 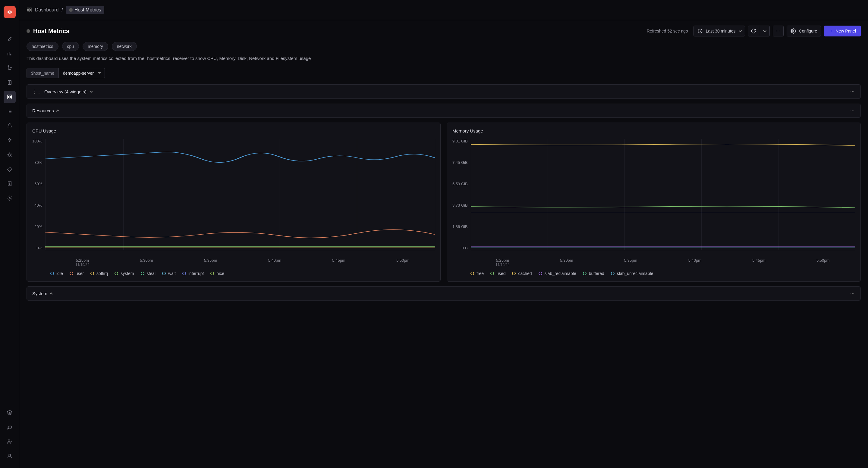 I want to click on nav-items, so click(x=10, y=169).